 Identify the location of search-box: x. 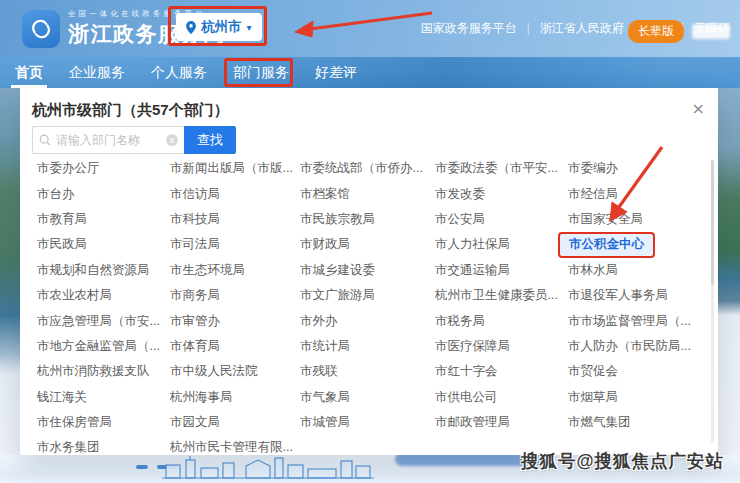
(108, 140).